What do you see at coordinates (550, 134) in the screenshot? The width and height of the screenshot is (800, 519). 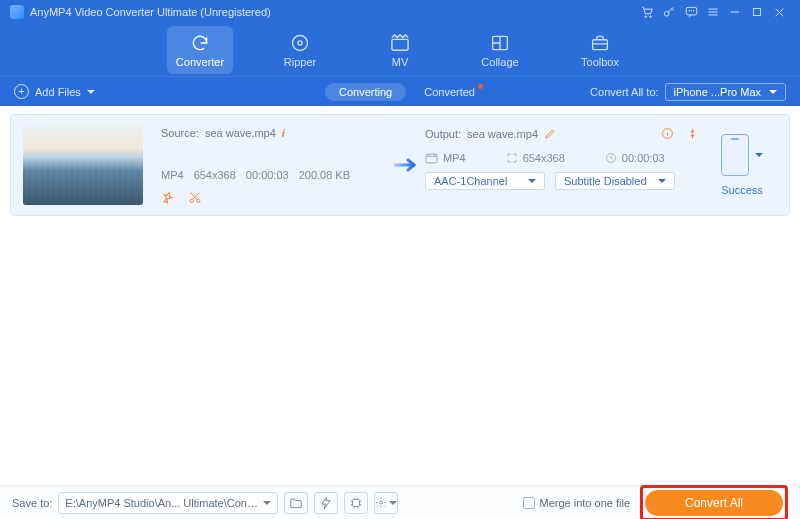 I see `edit-icon` at bounding box center [550, 134].